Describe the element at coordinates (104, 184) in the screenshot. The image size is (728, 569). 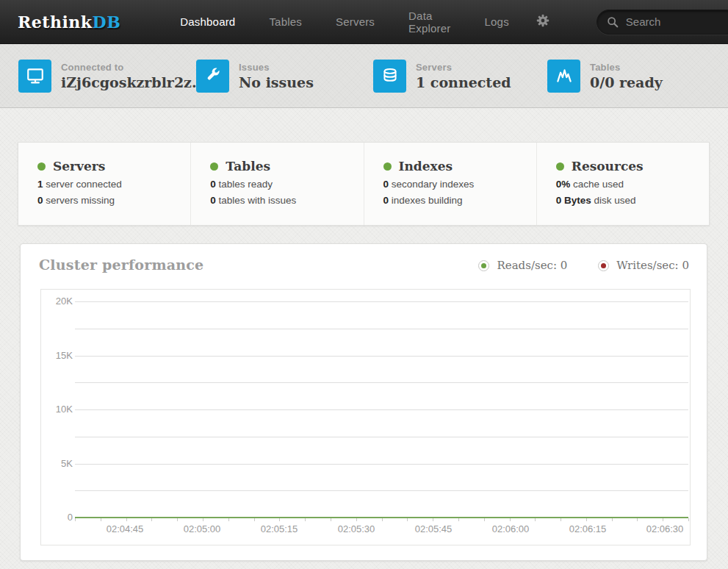
I see `summary-panel-servers: Servers 1 server connected 0 servers mis…` at that location.